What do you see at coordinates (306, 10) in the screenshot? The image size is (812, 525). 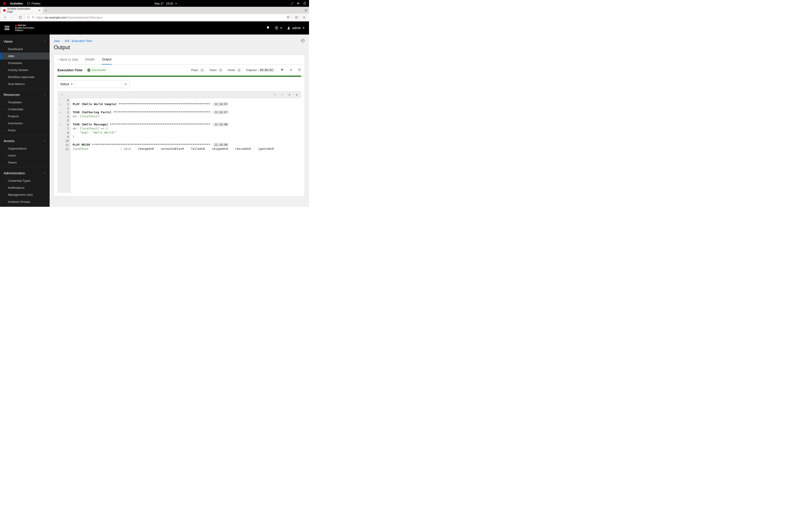 I see `window-close-button: ✕` at bounding box center [306, 10].